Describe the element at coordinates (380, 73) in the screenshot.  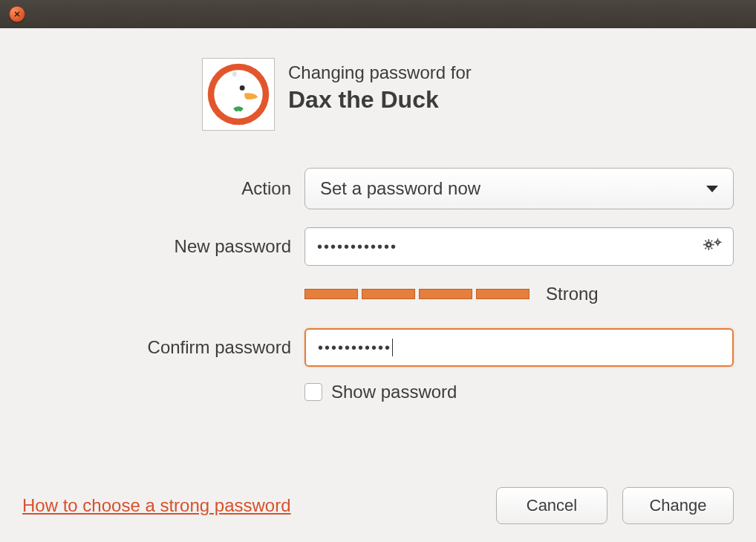
I see `header-subtitle: Changing password for` at that location.